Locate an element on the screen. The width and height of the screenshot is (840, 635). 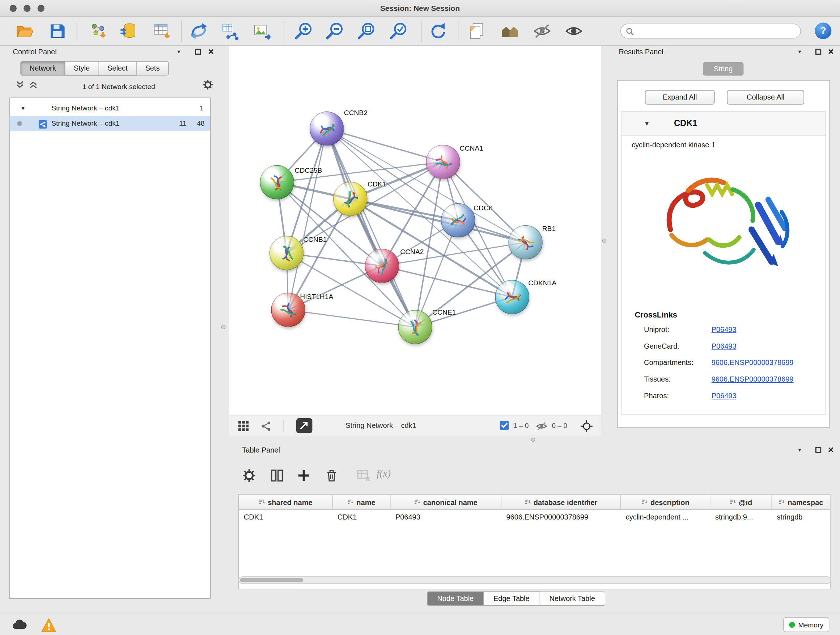
table-row: CDK1CDK1P064939606.ENSP00000378699cyclin… is located at coordinates (535, 517).